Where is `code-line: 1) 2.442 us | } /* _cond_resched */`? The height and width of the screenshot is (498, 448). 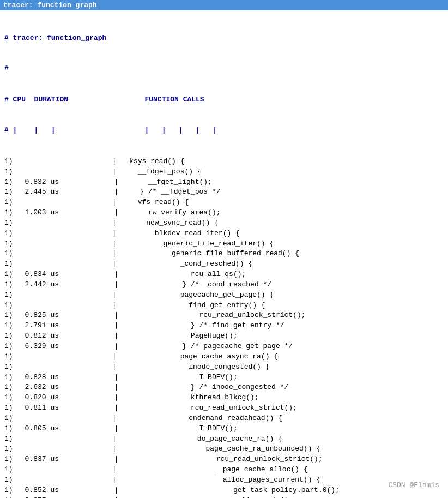
code-line: 1) 2.442 us | } /* _cond_resched */ is located at coordinates (224, 285).